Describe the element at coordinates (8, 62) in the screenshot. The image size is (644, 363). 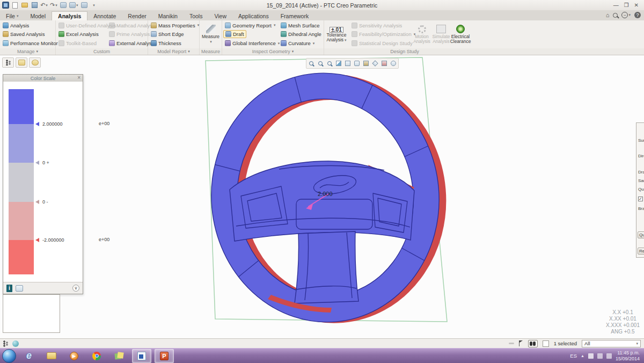
I see `show-tree-button` at that location.